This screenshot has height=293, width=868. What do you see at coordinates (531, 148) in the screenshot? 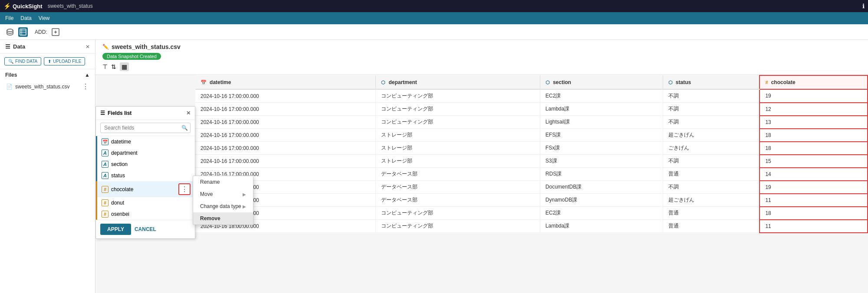
I see `table-row: 2024-10-16 17:00:00.000ストレージ部FSx課ごきげん18` at bounding box center [531, 148].